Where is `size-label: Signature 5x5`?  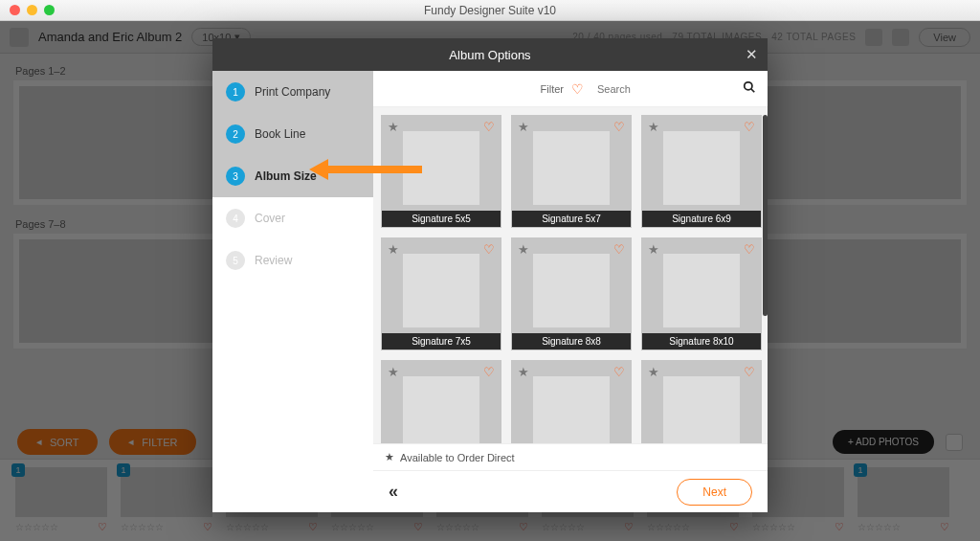
size-label: Signature 5x5 is located at coordinates (441, 218).